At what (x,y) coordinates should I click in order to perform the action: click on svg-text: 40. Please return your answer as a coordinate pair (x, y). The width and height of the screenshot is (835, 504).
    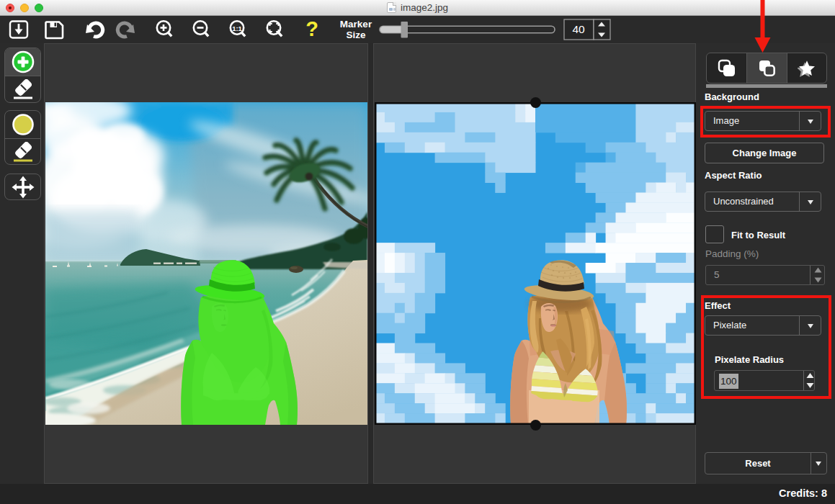
    Looking at the image, I should click on (579, 29).